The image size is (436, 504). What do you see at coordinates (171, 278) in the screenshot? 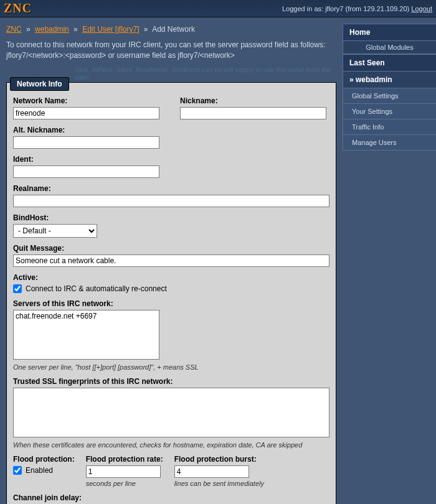
I see `label-active: Active:` at bounding box center [171, 278].